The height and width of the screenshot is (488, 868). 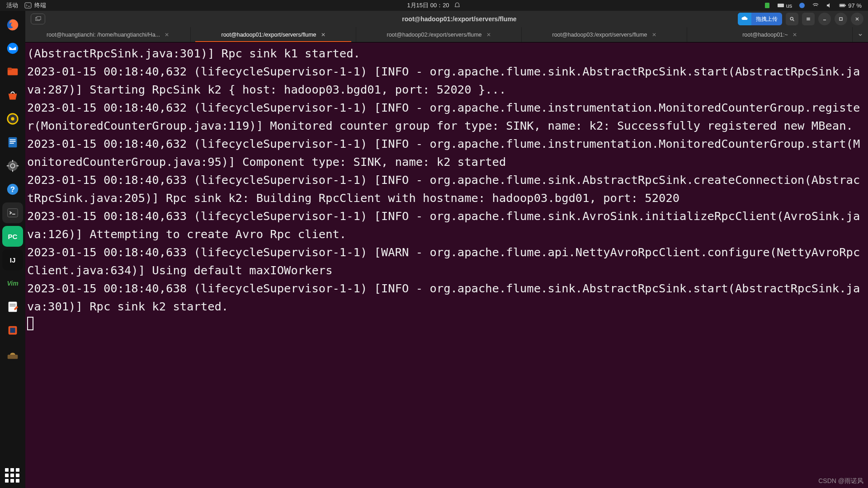 I want to click on activities-button: 活动, so click(x=12, y=5).